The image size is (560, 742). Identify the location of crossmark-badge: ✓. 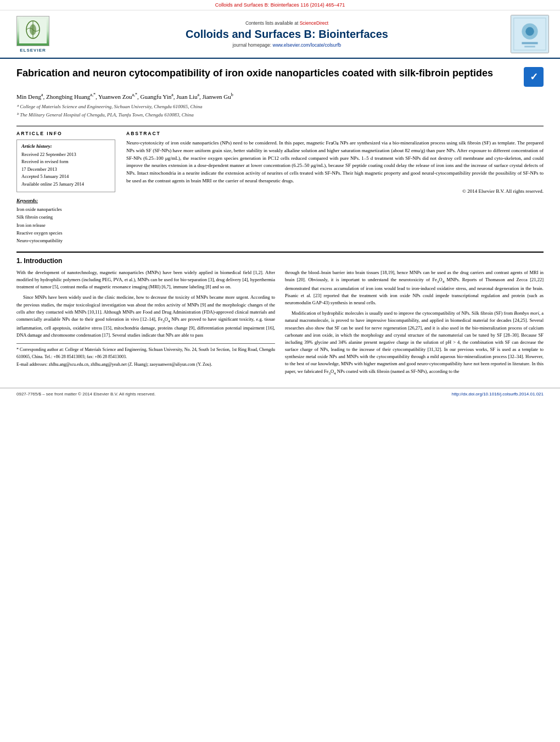
(534, 77).